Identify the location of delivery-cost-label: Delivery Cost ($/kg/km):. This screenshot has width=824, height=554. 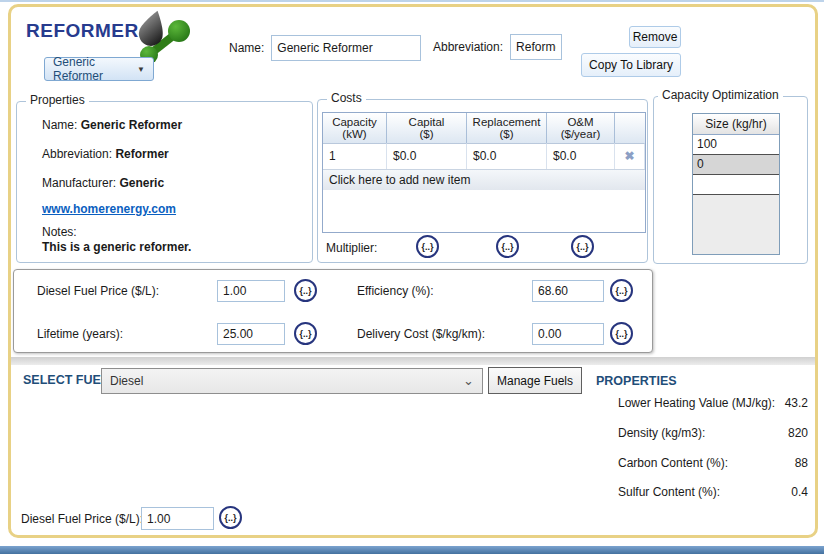
(421, 334).